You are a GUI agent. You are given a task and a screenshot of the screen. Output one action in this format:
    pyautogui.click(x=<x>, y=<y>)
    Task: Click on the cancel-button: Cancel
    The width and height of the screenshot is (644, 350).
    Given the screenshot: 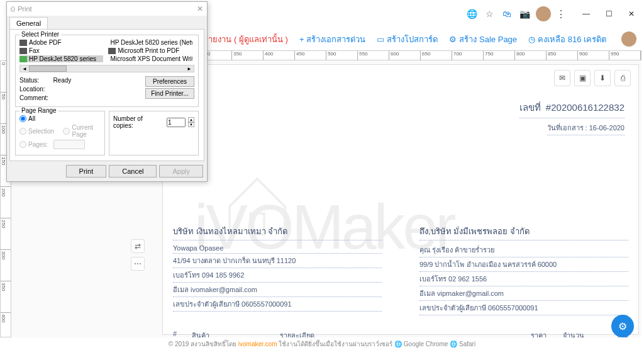 What is the action you would take?
    pyautogui.click(x=133, y=171)
    